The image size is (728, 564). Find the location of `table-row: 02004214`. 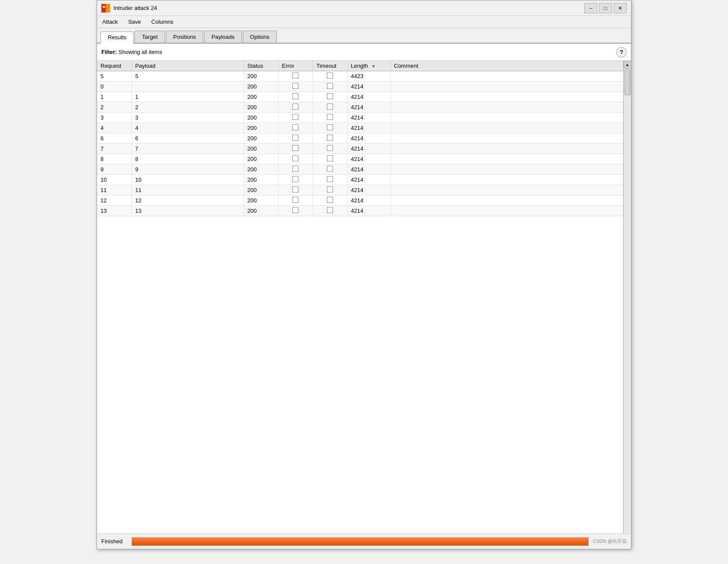

table-row: 02004214 is located at coordinates (360, 87).